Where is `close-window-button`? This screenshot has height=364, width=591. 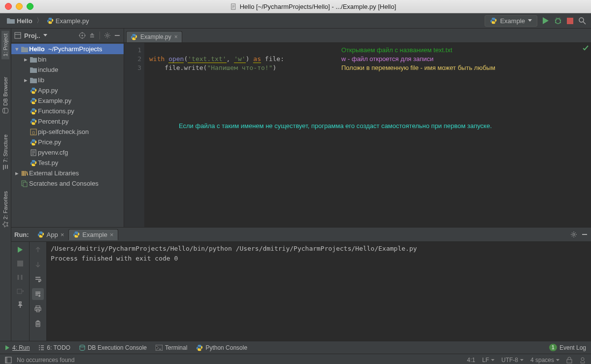
close-window-button is located at coordinates (8, 6).